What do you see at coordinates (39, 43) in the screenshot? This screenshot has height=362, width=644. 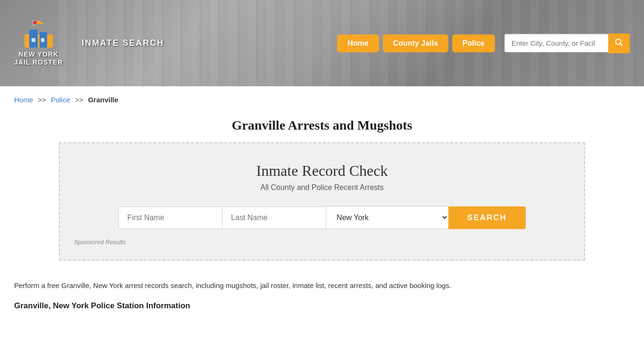 I see `logo-area: NEW YORK JAIL ROSTER` at bounding box center [39, 43].